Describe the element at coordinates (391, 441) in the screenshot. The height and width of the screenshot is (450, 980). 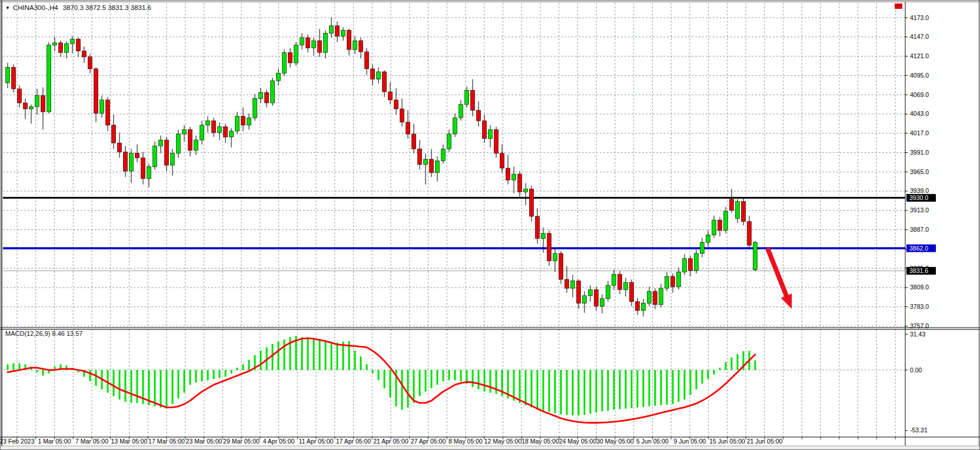
I see `svg-text: 21 Apr 05:00` at that location.